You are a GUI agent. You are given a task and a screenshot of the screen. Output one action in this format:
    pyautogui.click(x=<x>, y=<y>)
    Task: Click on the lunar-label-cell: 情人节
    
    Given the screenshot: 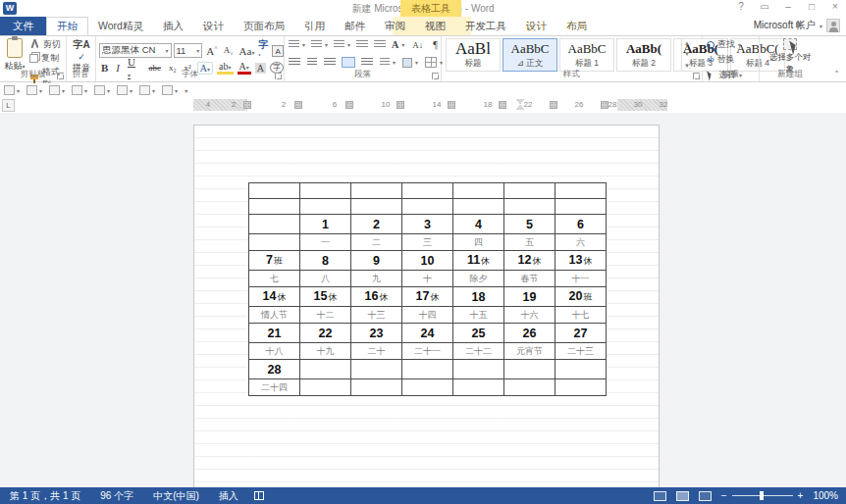 What is the action you would take?
    pyautogui.click(x=275, y=316)
    